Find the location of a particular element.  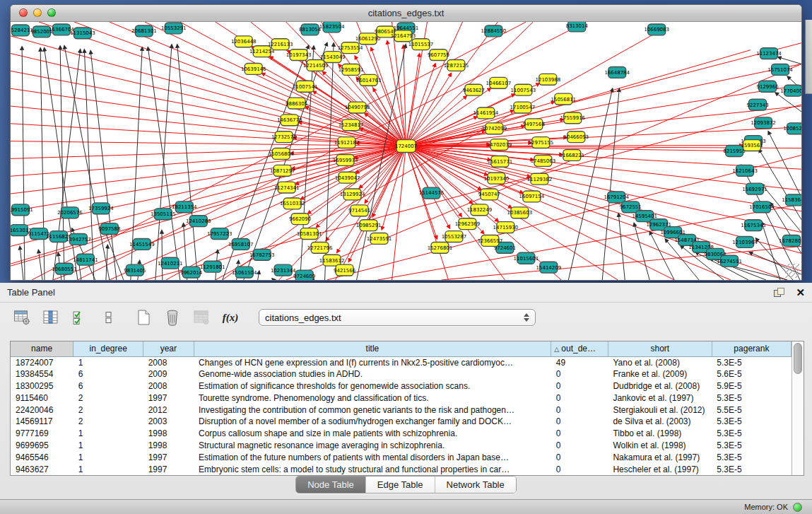

table-cell: 9115460 is located at coordinates (42, 397).